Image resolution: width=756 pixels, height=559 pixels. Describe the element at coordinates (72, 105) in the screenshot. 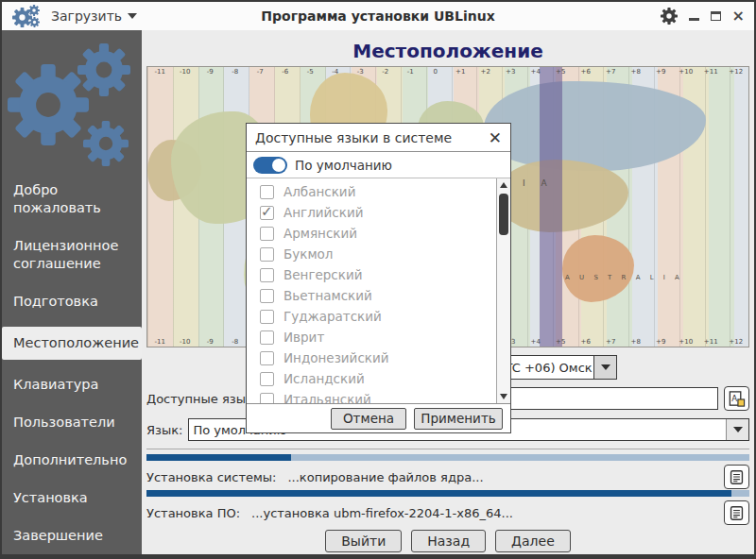

I see `sidebar-gears-graphic` at that location.